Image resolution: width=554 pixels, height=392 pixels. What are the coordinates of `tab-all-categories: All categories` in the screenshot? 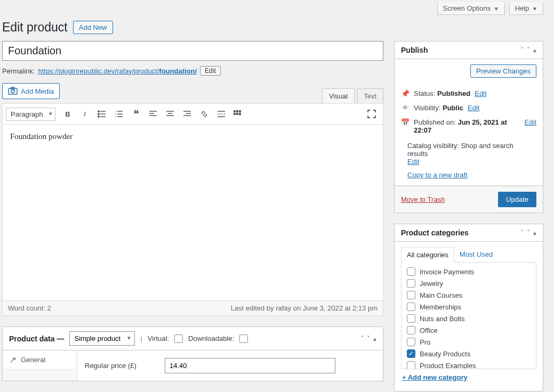 It's located at (428, 255).